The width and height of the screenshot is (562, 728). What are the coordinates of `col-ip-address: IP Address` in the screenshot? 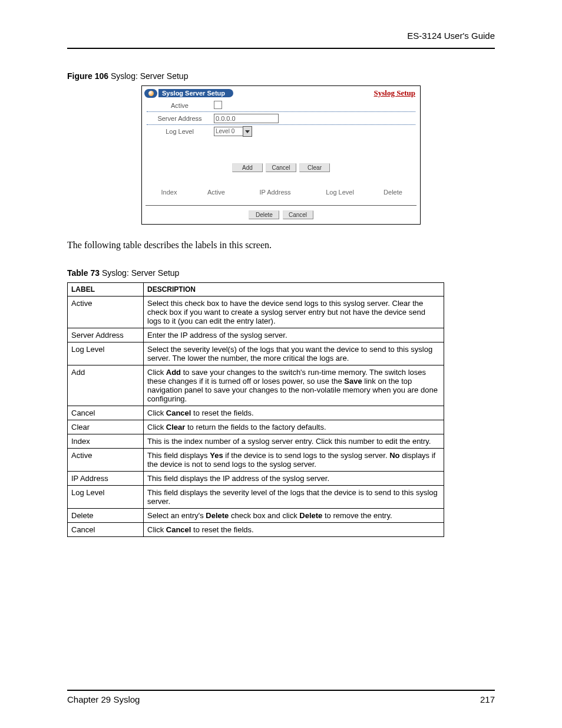 It's located at (275, 192).